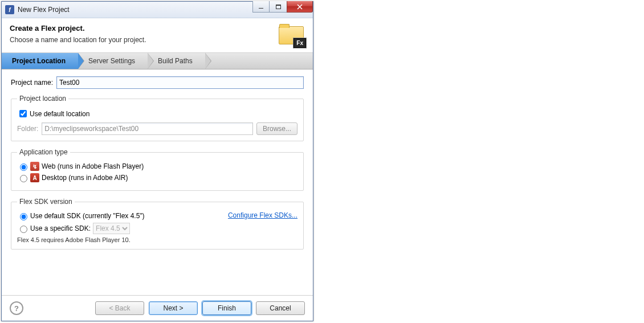 This screenshot has width=644, height=323. What do you see at coordinates (263, 215) in the screenshot?
I see `configure-sdk-link: Configure Flex SDKs...` at bounding box center [263, 215].